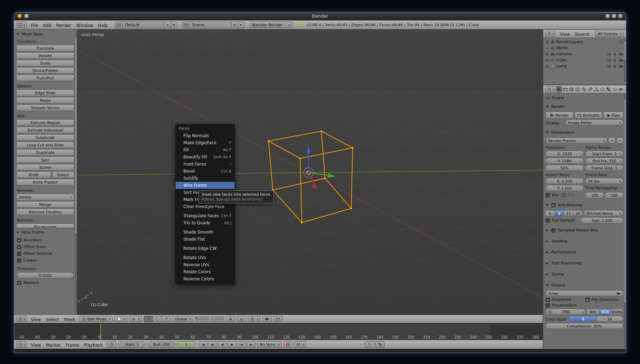 The height and width of the screenshot is (364, 640). Describe the element at coordinates (380, 345) in the screenshot. I see `delete-keyframe-button` at that location.